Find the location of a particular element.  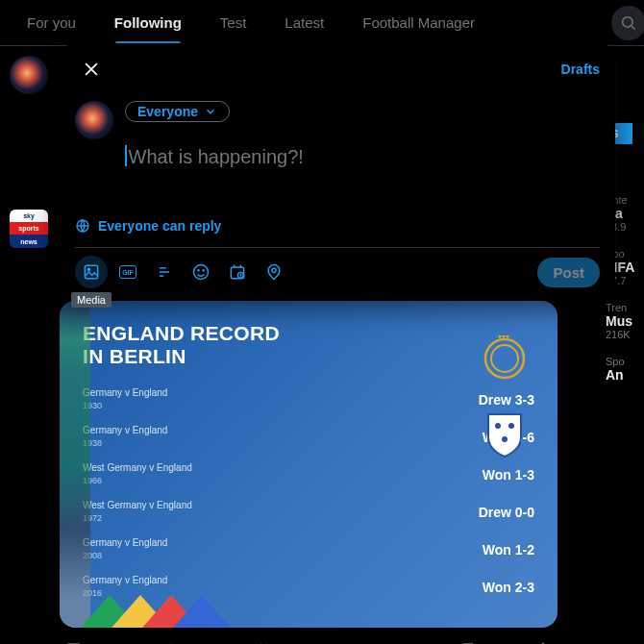

record-row: Germany v England2008Won 1-2 is located at coordinates (309, 550).